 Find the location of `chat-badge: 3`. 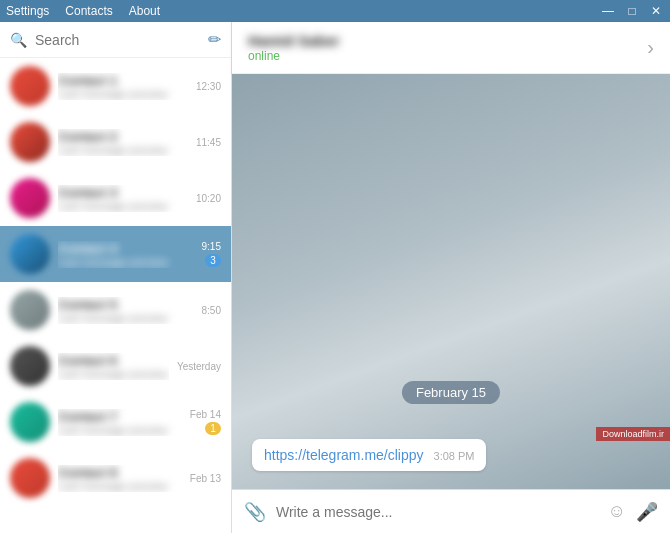

chat-badge: 3 is located at coordinates (213, 260).